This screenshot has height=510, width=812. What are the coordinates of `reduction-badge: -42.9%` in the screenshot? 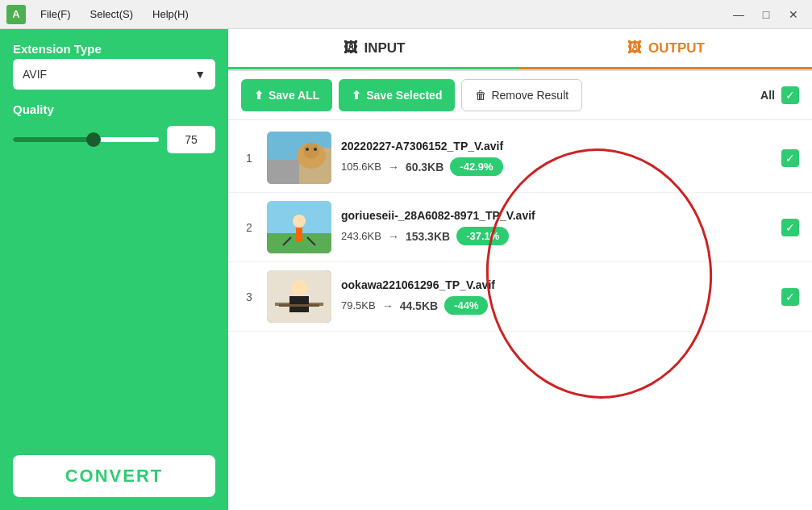 It's located at (476, 166).